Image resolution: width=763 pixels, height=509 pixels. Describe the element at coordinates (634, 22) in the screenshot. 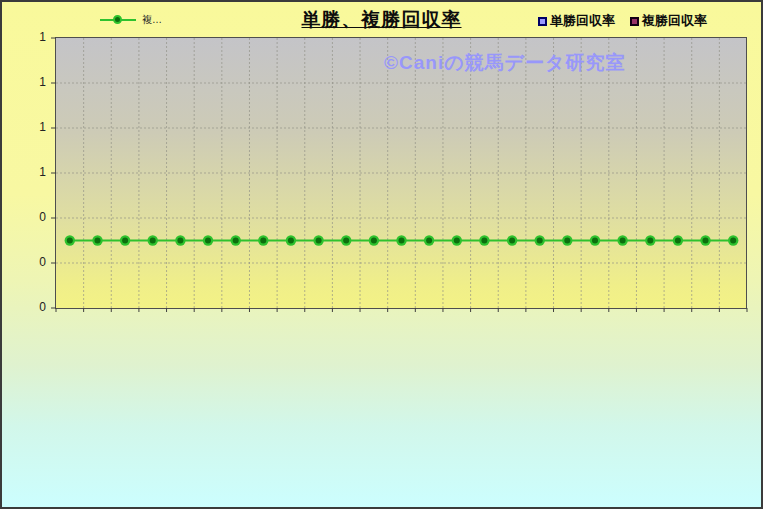

I see `place-roi-marker-icon` at that location.